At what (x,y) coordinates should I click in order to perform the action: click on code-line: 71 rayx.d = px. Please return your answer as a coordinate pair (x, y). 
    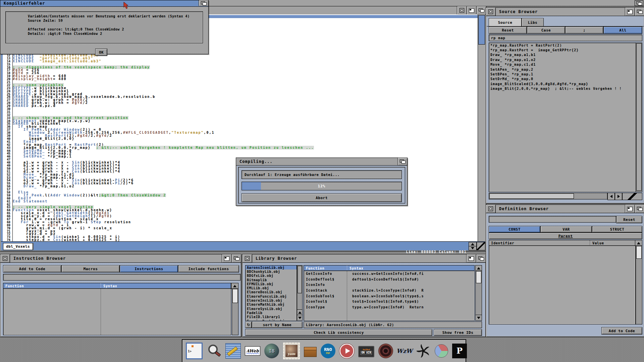
    Looking at the image, I should click on (241, 231).